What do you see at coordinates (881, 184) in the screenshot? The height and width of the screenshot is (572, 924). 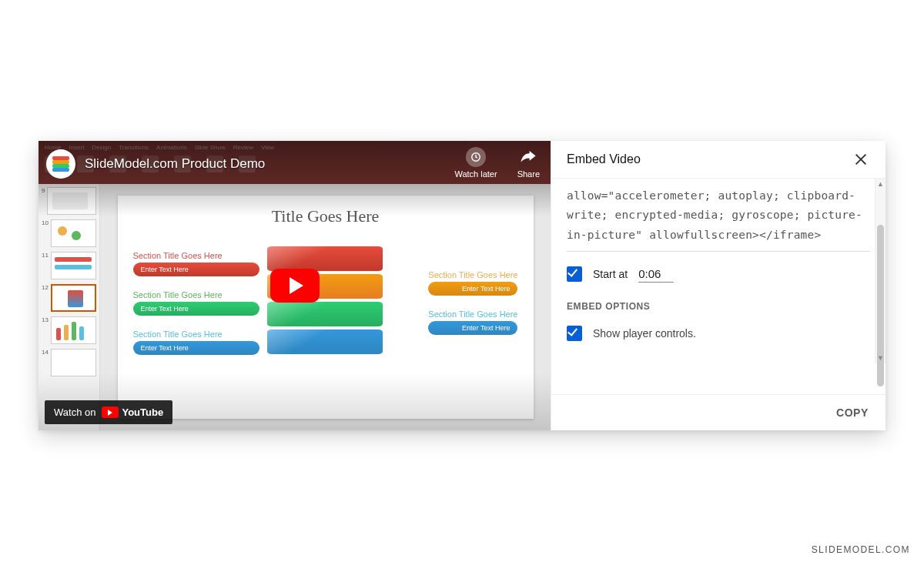 I see `scroll-up-icon: ▲` at bounding box center [881, 184].